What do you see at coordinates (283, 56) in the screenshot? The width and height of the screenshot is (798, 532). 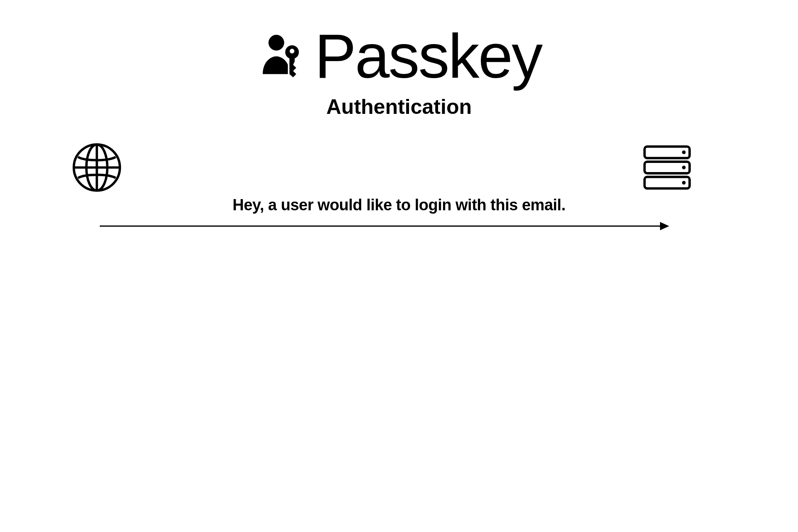 I see `passkey-icon` at bounding box center [283, 56].